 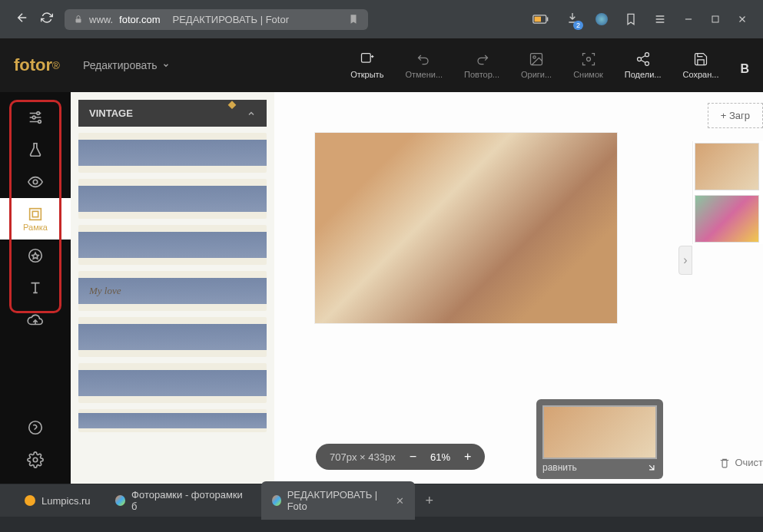 What do you see at coordinates (363, 458) in the screenshot?
I see `canvas-dimensions: 707px × 433px` at bounding box center [363, 458].